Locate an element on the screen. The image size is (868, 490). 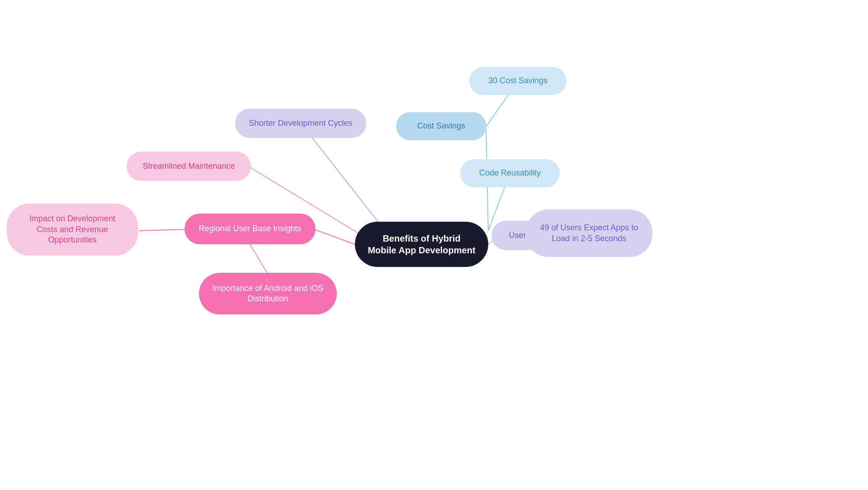
thirty-cost-savings-node: 30 Cost Savings is located at coordinates (518, 81).